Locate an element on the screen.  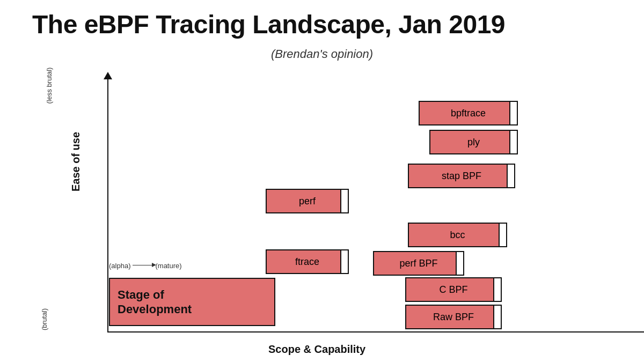
tool-perf: perf is located at coordinates (307, 201).